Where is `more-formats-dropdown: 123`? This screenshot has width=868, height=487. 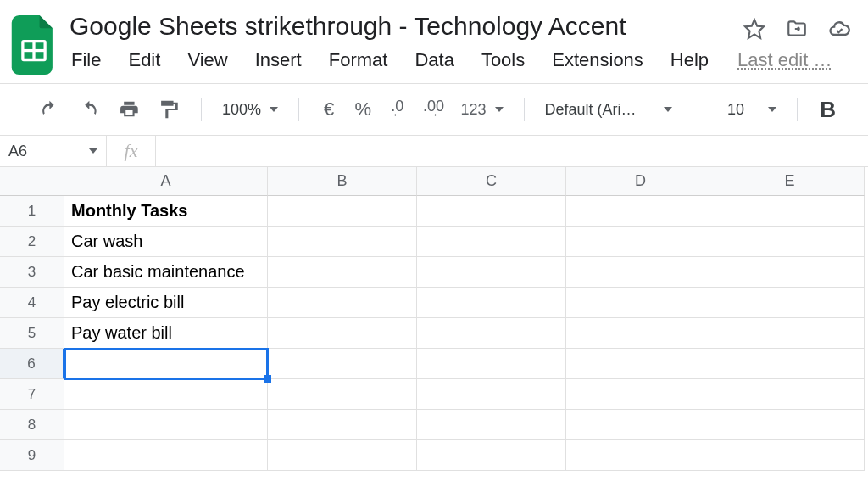
more-formats-dropdown: 123 is located at coordinates (482, 110).